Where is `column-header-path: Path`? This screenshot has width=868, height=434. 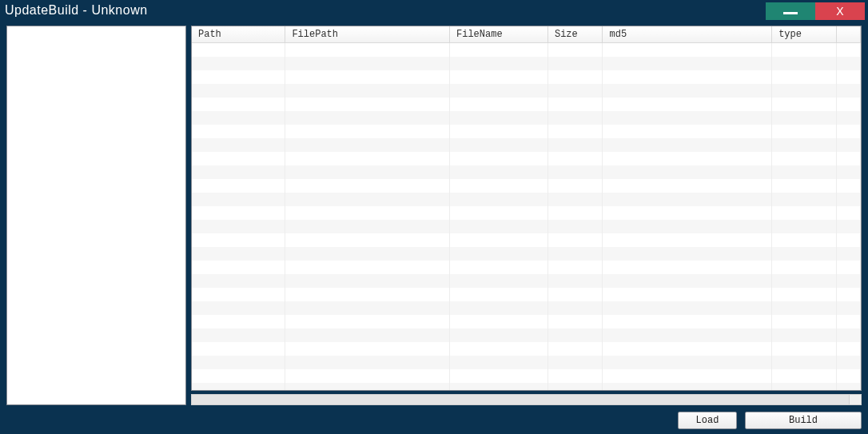 column-header-path: Path is located at coordinates (238, 35).